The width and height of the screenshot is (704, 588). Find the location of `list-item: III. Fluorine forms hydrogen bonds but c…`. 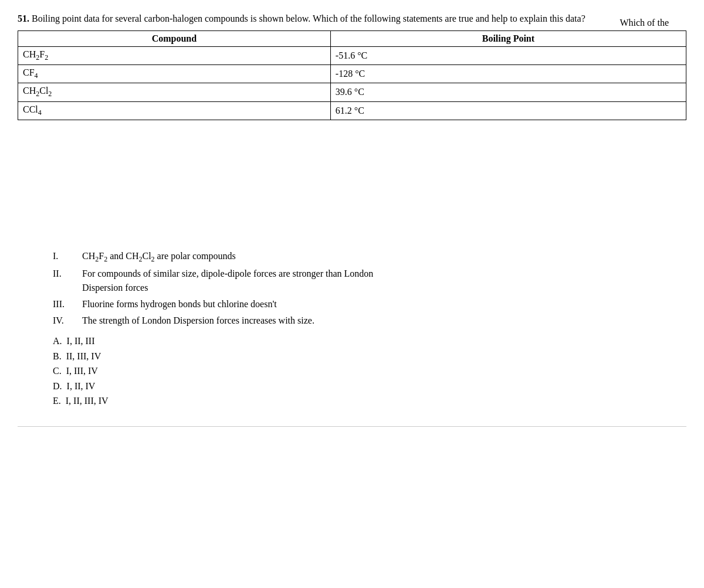

list-item: III. Fluorine forms hydrogen bonds but c… is located at coordinates (370, 304).